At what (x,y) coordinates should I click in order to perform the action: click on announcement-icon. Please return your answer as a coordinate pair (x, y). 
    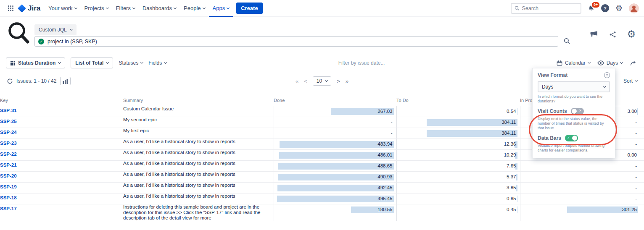
    Looking at the image, I should click on (594, 34).